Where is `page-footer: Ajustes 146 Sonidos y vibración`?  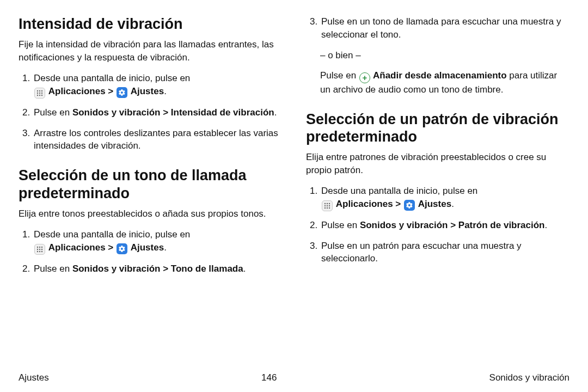
page-footer: Ajustes 146 Sonidos y vibración is located at coordinates (294, 378).